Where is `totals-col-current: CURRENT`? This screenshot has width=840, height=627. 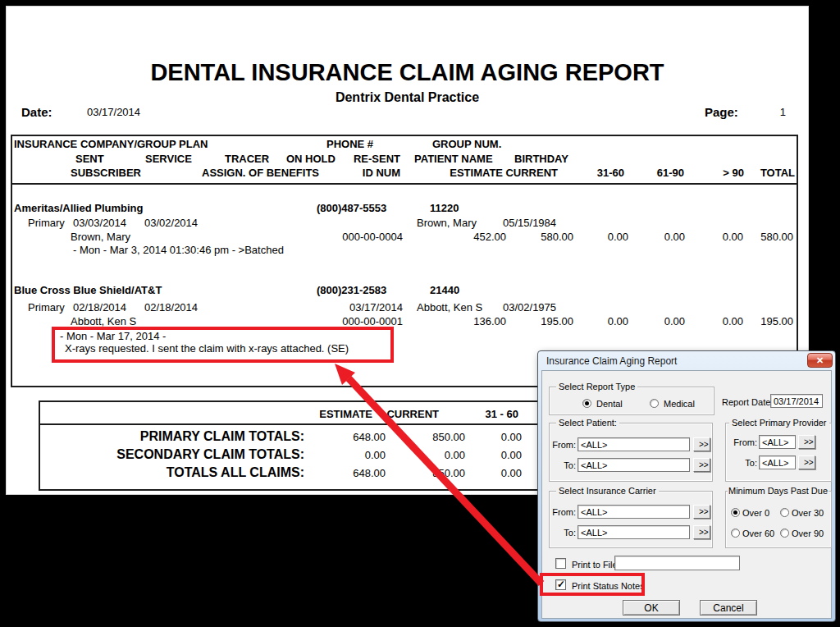
totals-col-current: CURRENT is located at coordinates (398, 415).